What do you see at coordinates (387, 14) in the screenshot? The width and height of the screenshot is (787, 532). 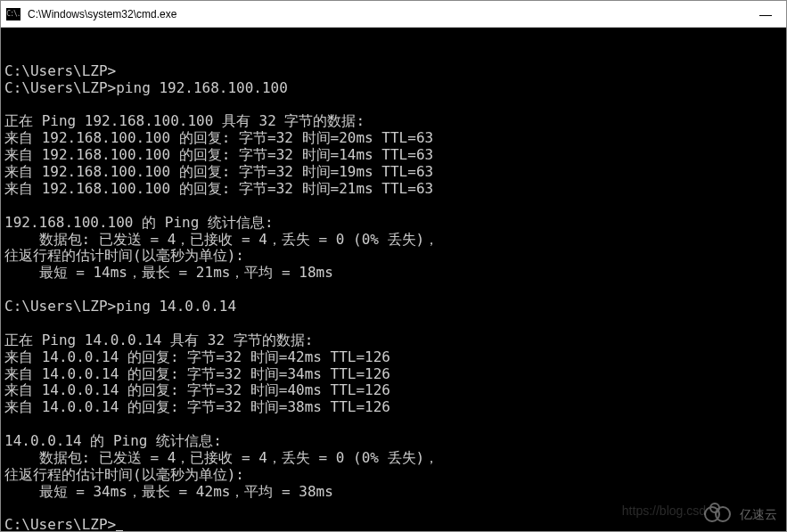 I see `window-title: C:\Windows\system32\cmd.exe` at bounding box center [387, 14].